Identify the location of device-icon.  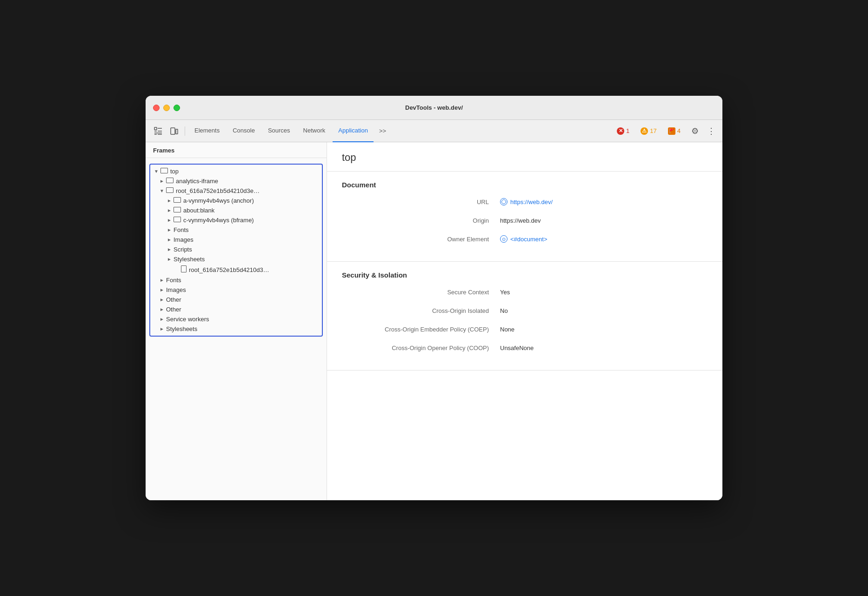
(174, 131).